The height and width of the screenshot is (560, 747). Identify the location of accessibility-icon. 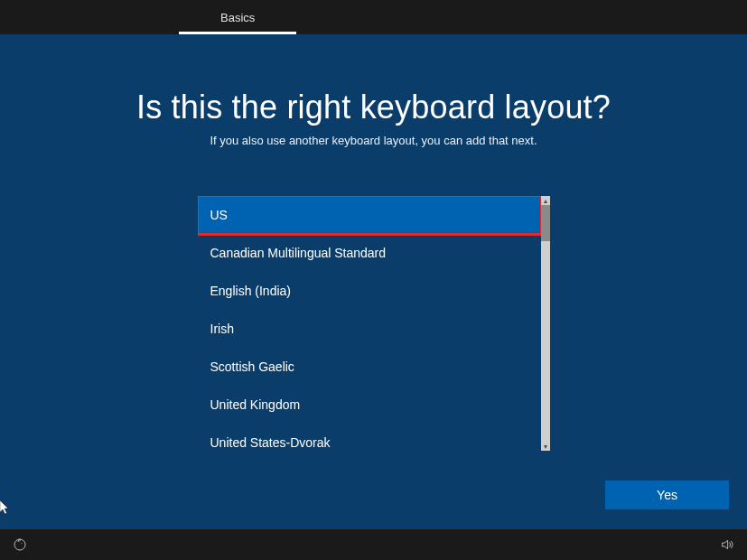
(20, 545).